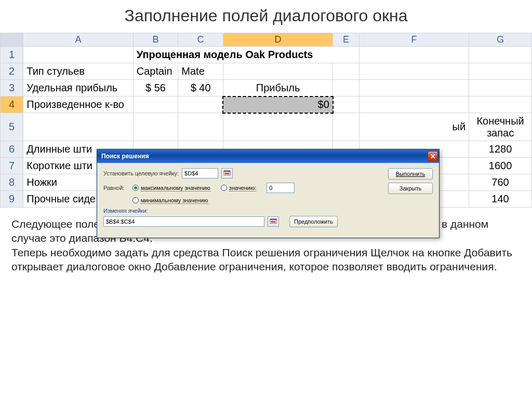 This screenshot has width=532, height=398. What do you see at coordinates (501, 55) in the screenshot?
I see `cell-G1` at bounding box center [501, 55].